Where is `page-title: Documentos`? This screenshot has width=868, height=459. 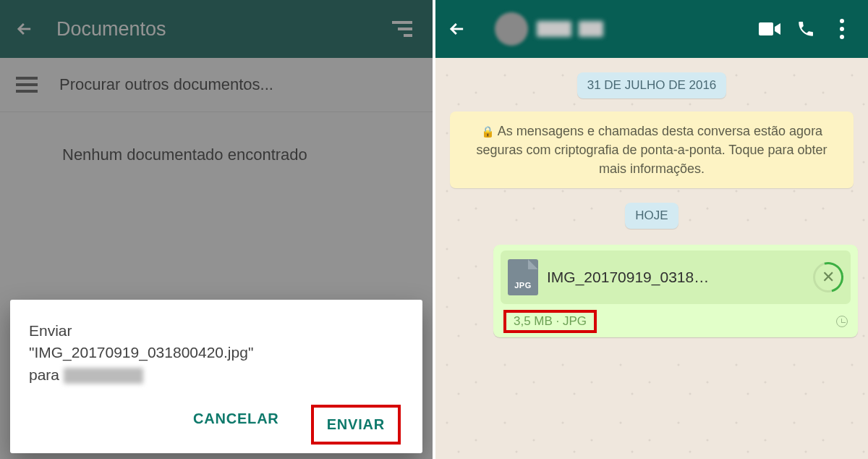
page-title: Documentos is located at coordinates (224, 29).